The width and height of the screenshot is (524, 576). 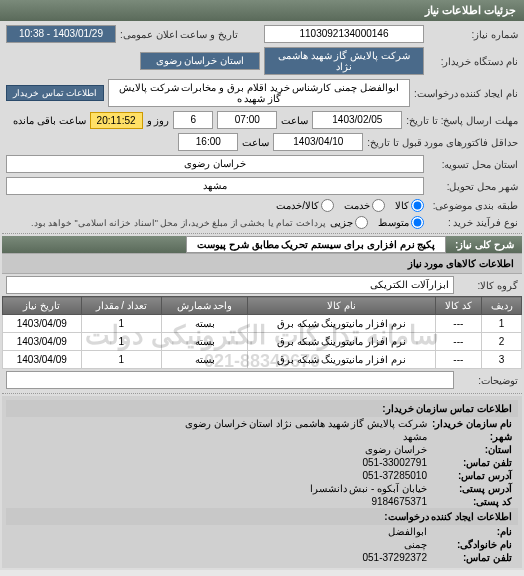 What do you see at coordinates (470, 558) in the screenshot?
I see `creator-phone-label: تلفن تماس:` at bounding box center [470, 558].